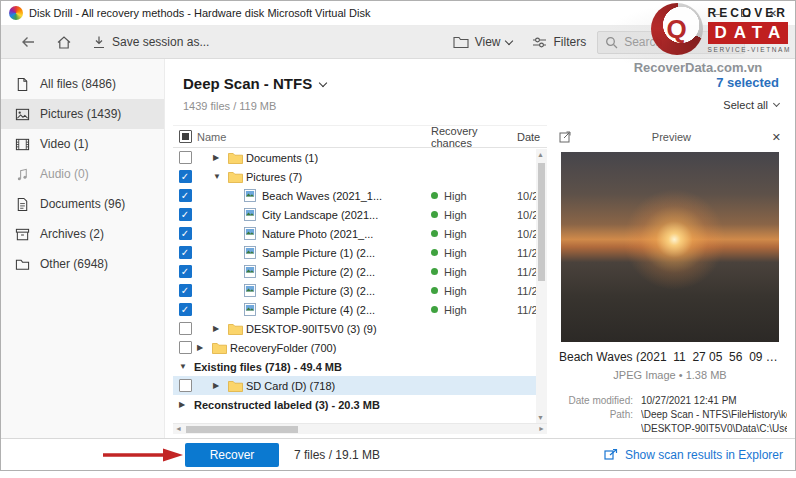 The image size is (796, 478). Describe the element at coordinates (360, 196) in the screenshot. I see `tree-row: ✓Beach Waves (2021_1...High10/2` at that location.